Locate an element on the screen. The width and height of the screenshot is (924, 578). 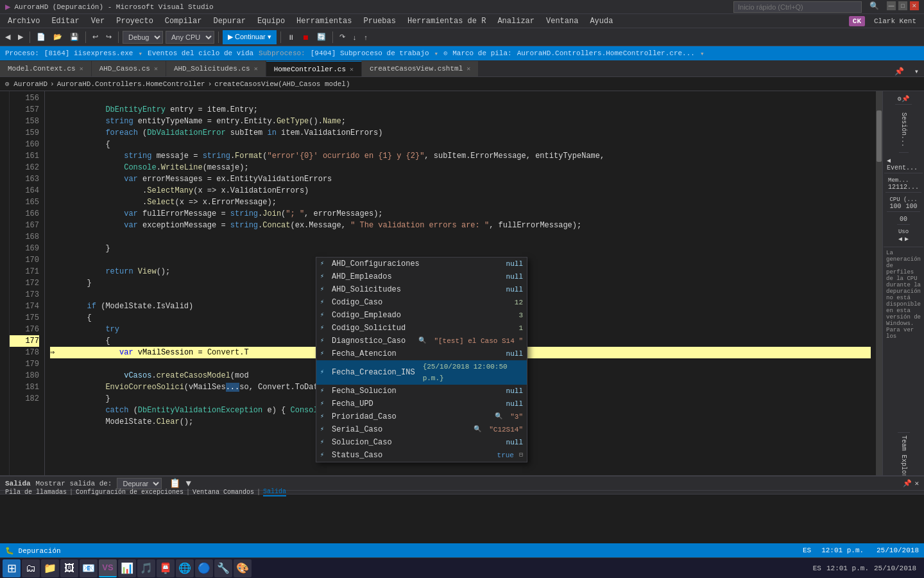
step-over: ↷ is located at coordinates (343, 37).